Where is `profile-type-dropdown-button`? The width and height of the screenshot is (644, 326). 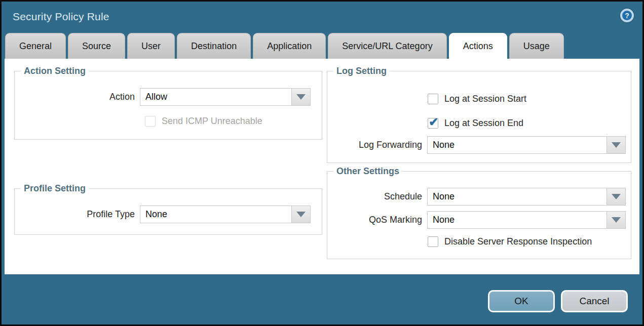 profile-type-dropdown-button is located at coordinates (301, 215).